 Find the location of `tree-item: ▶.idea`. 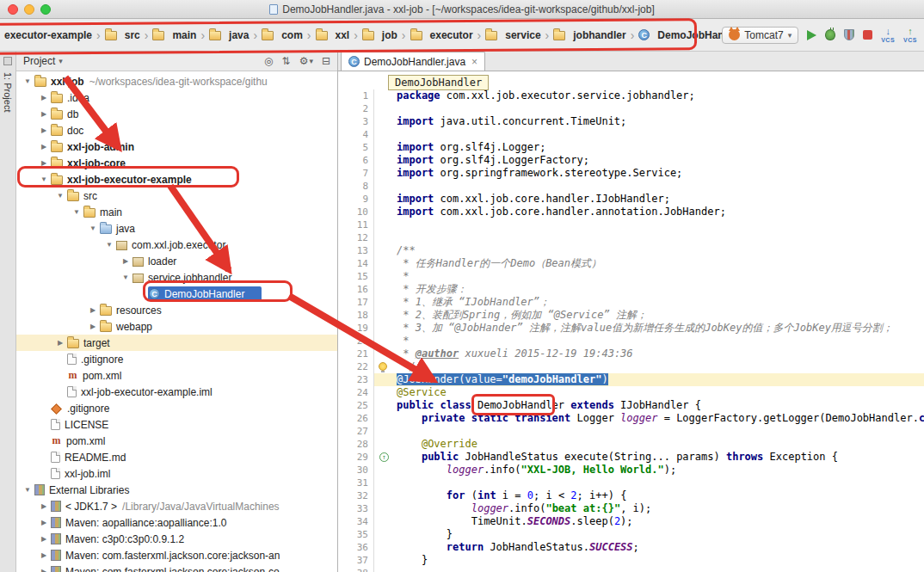

tree-item: ▶.idea is located at coordinates (177, 98).